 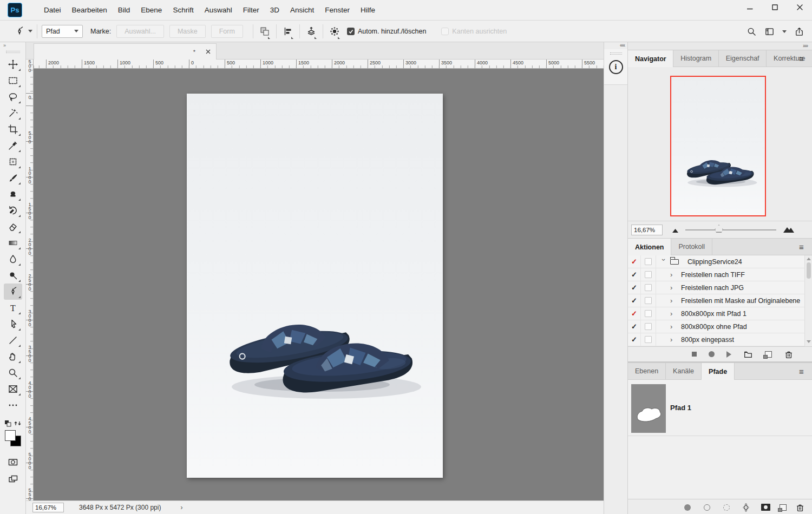 What do you see at coordinates (775, 7) in the screenshot?
I see `maximize-button` at bounding box center [775, 7].